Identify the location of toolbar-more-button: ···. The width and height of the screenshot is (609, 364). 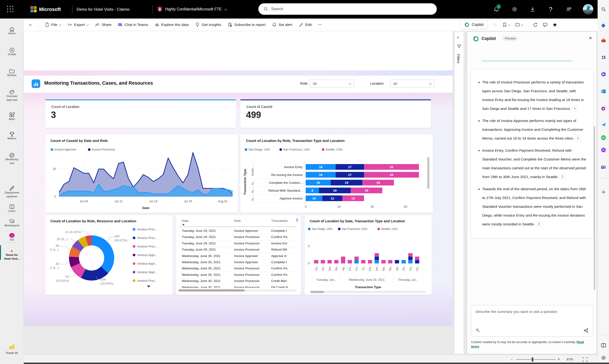
(320, 25).